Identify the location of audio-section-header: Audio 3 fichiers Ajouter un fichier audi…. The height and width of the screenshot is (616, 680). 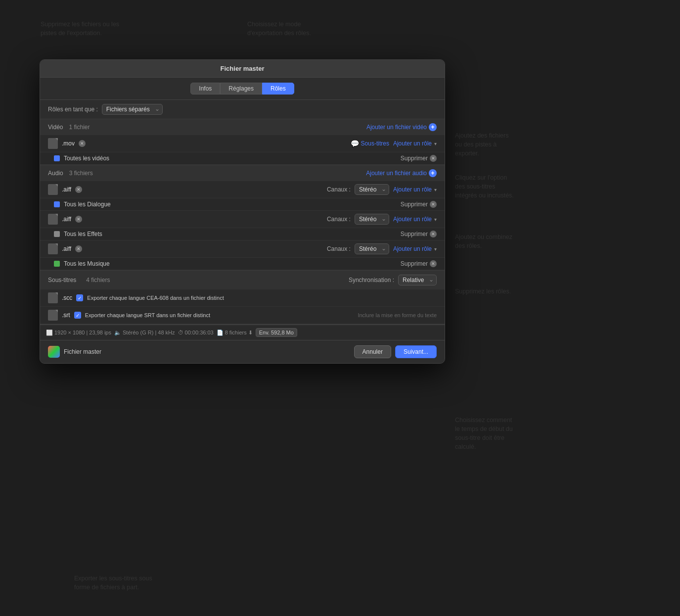
(242, 173).